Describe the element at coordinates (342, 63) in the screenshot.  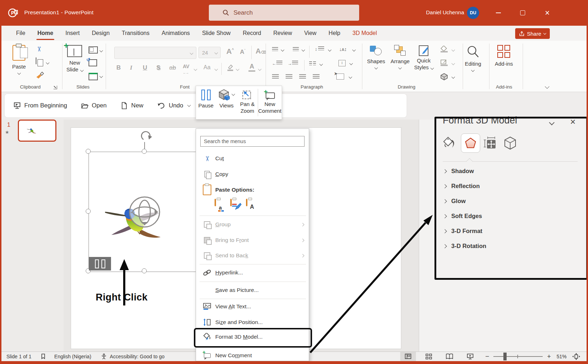
I see `text-direction-button: ↕` at that location.